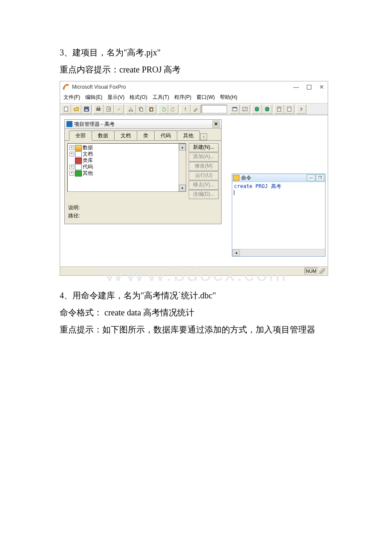  Describe the element at coordinates (116, 97) in the screenshot. I see `menu-view: 显示(V)` at that location.